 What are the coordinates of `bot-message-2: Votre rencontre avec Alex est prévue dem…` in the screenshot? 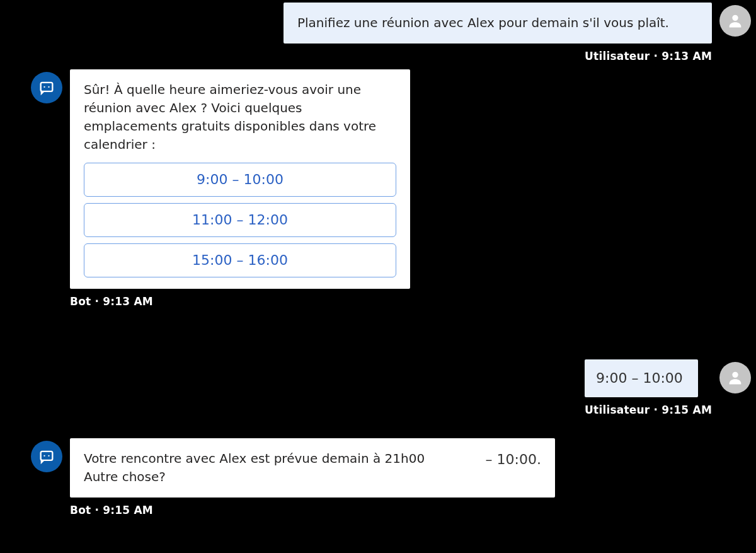 It's located at (312, 468).